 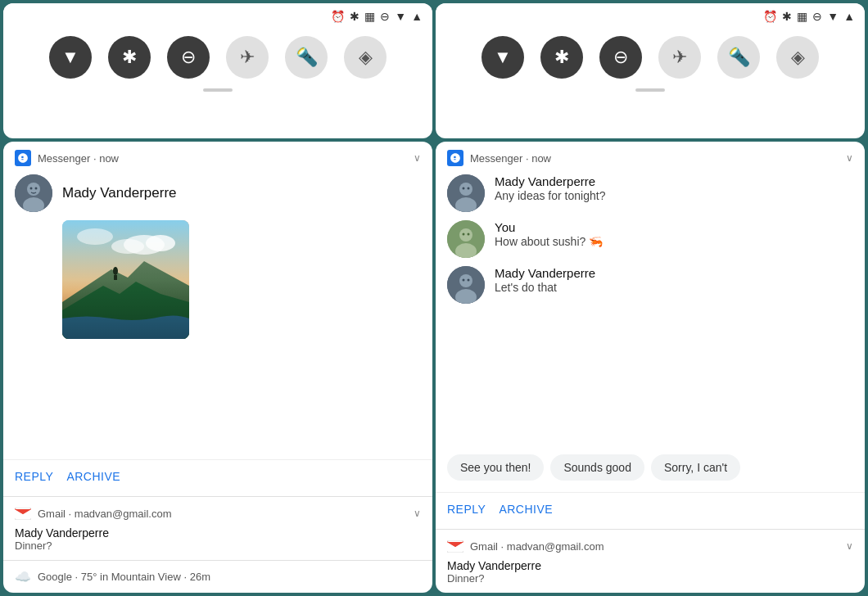 What do you see at coordinates (218, 193) in the screenshot?
I see `sender-row: Mady Vanderperre` at bounding box center [218, 193].